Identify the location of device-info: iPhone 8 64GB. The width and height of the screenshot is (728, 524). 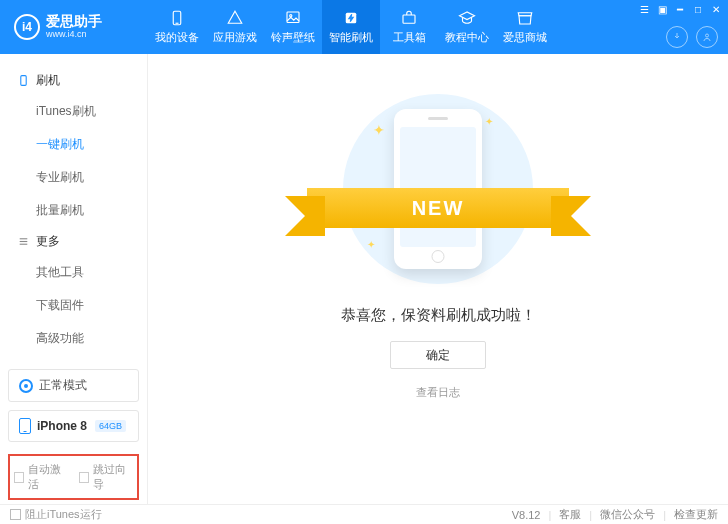
(74, 426).